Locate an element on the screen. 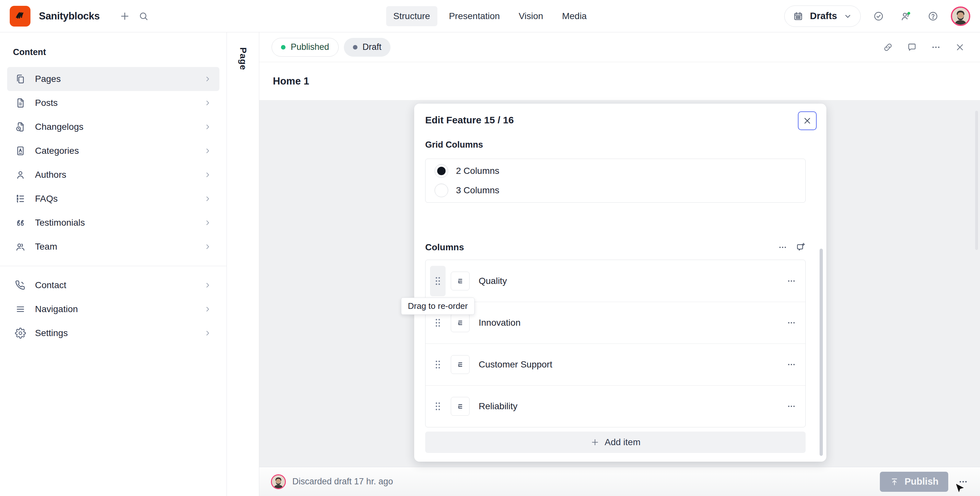 The image size is (980, 496). page-strip-tab: Page is located at coordinates (243, 264).